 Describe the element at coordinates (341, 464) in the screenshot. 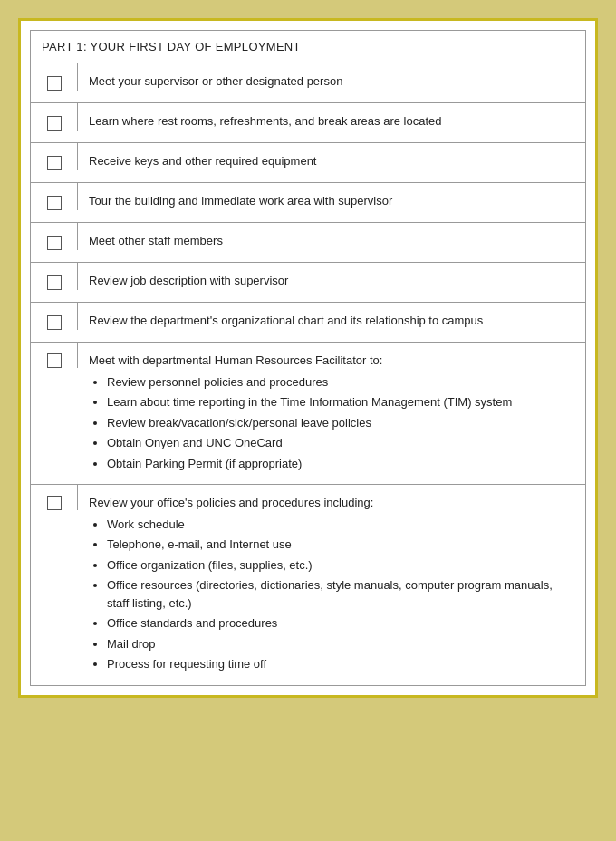

I see `list-item: Obtain Parking Permit (if appropriate)` at that location.